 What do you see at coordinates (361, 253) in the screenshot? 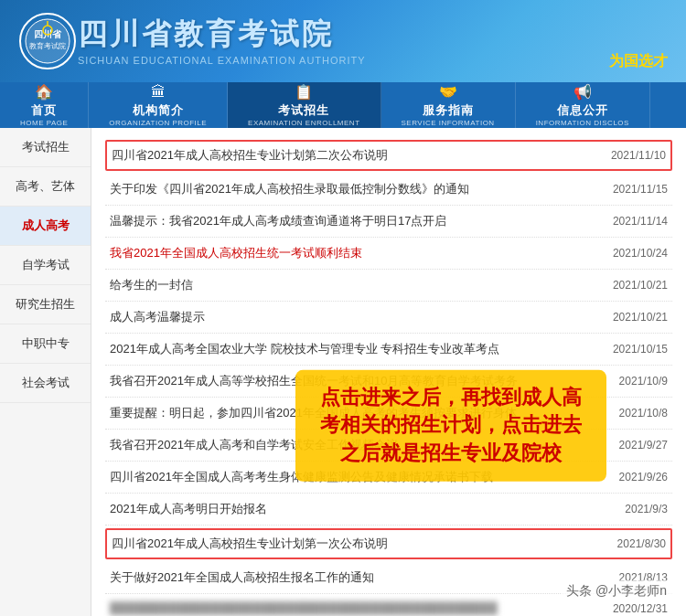
I see `news-title-3: 我省2021年全国成人高校招生统一考试顺利结束` at bounding box center [361, 253].